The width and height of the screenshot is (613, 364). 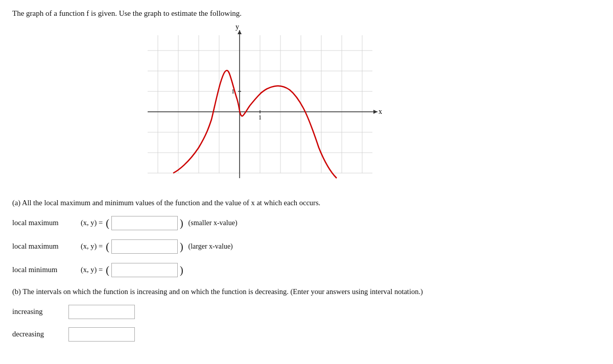 I want to click on local-min-input, so click(x=145, y=270).